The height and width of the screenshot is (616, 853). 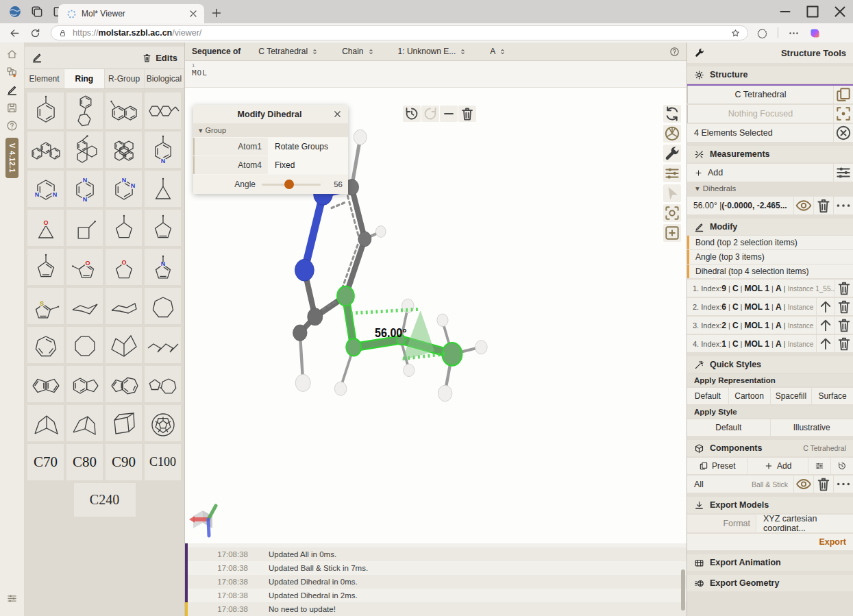 I want to click on sequence-select-1: Chain, so click(x=358, y=51).